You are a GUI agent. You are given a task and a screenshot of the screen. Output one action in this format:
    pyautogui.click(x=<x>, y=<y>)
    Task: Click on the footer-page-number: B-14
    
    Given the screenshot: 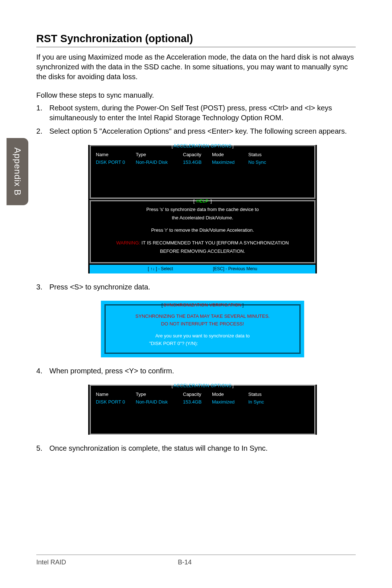 What is the action you would take?
    pyautogui.click(x=185, y=562)
    